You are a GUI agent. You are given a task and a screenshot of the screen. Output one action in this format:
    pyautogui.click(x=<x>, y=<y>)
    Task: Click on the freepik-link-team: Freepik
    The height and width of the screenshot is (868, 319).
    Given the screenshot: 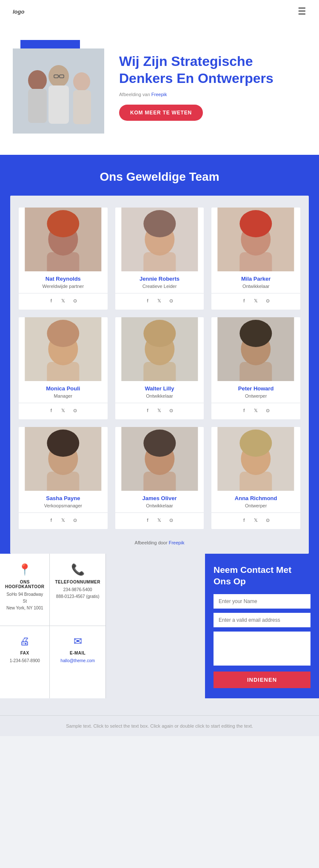 What is the action you would take?
    pyautogui.click(x=177, y=543)
    